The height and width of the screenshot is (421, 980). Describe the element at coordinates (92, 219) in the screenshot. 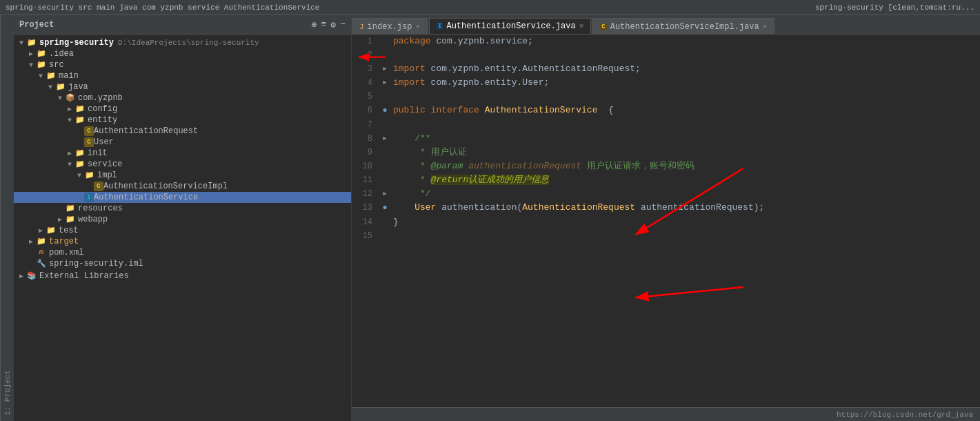

I see `tree-label-webapp: webapp` at that location.